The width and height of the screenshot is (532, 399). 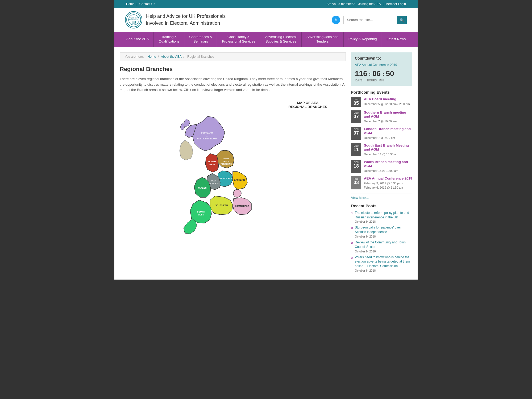 I want to click on event-datetime-6: February 3, 2019 @ 3:30 pm - February 6,…, so click(x=384, y=185).